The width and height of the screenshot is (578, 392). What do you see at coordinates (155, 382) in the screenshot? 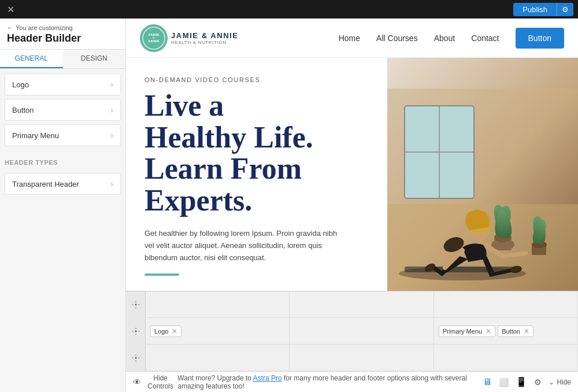
I see `hide-controls-button: 👁 Hide Controls` at bounding box center [155, 382].